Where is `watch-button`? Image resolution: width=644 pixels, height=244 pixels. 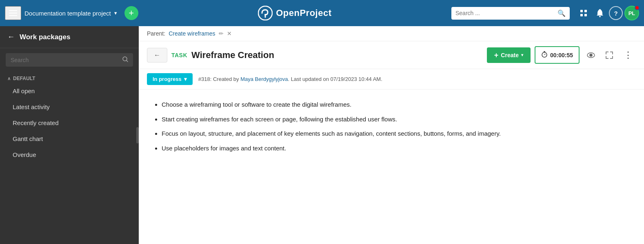 watch-button is located at coordinates (591, 55).